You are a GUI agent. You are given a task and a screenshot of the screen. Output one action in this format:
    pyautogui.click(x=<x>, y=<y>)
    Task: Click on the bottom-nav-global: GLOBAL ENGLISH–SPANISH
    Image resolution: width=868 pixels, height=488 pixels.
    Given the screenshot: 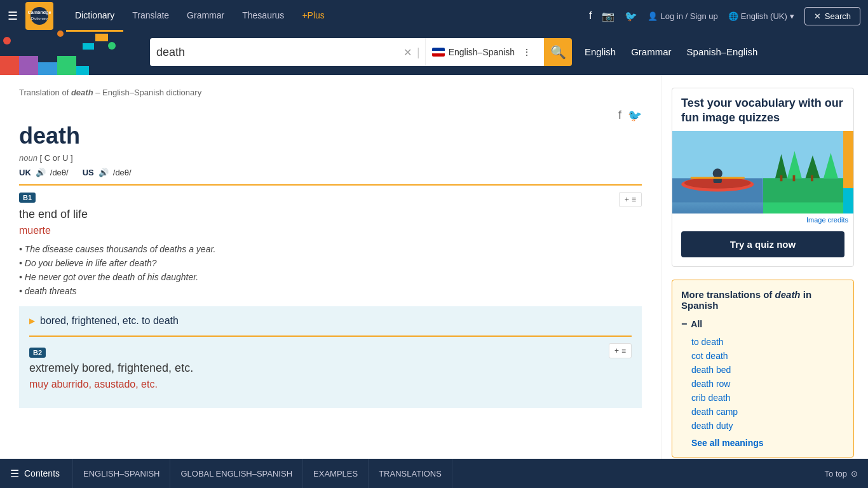 What is the action you would take?
    pyautogui.click(x=236, y=468)
    